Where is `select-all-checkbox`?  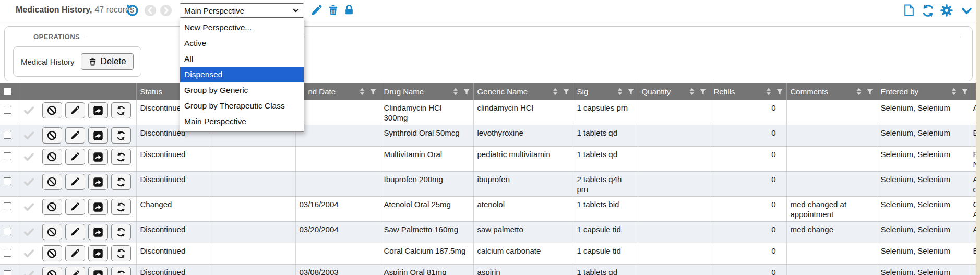
select-all-checkbox is located at coordinates (7, 92).